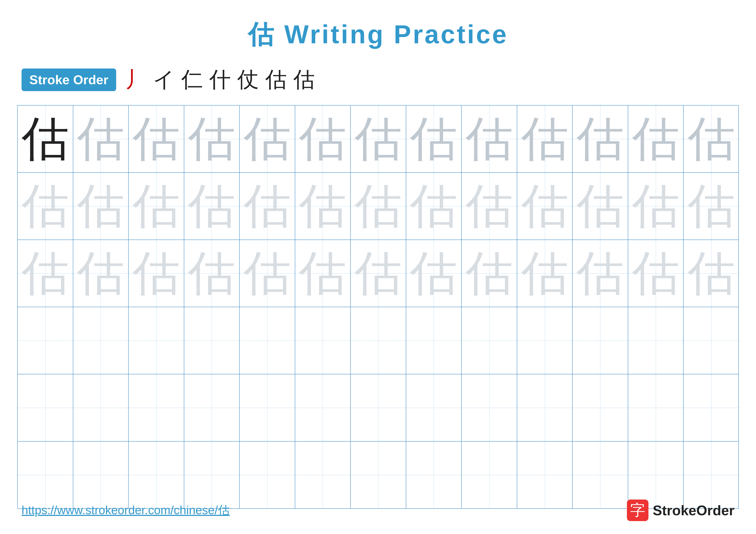  What do you see at coordinates (304, 80) in the screenshot?
I see `stroke-7: 估` at bounding box center [304, 80].